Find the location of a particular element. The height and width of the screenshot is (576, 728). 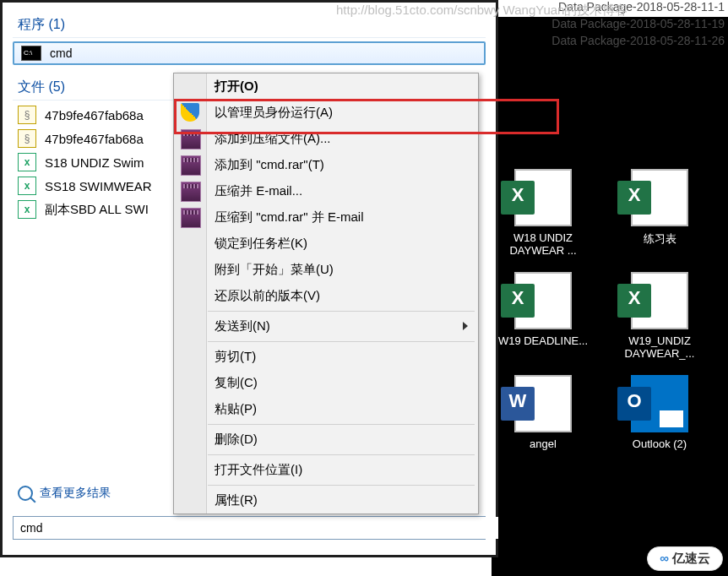

watermark-text: http://blog.51cto.com/scnbwy WangYuan的技术… is located at coordinates (481, 10).